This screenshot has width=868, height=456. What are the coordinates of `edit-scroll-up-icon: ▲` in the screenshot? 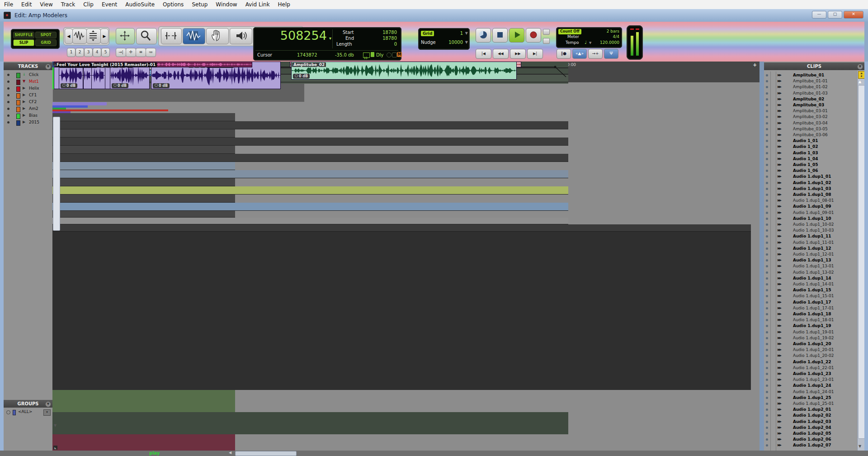 It's located at (55, 64).